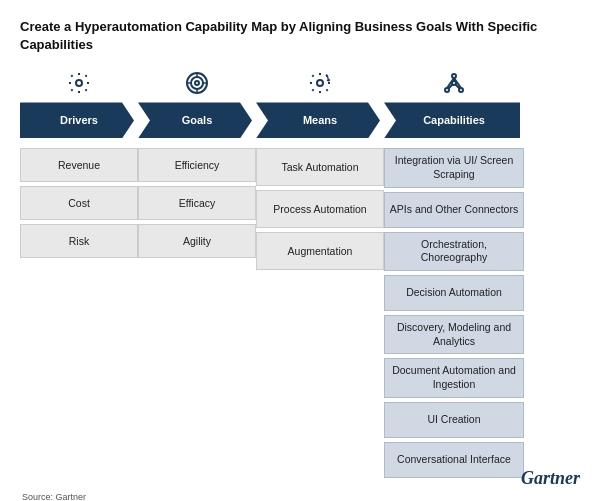  I want to click on drivers-icon, so click(79, 83).